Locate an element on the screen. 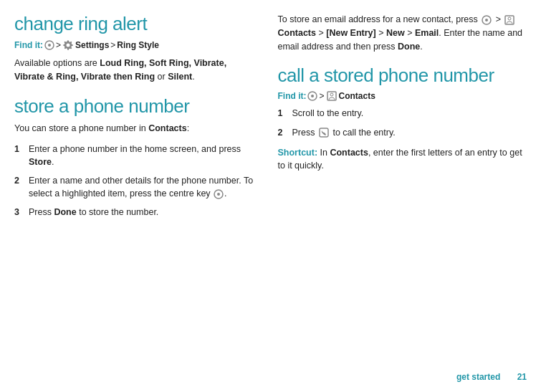 This screenshot has width=541, height=392. settings-icon is located at coordinates (68, 45).